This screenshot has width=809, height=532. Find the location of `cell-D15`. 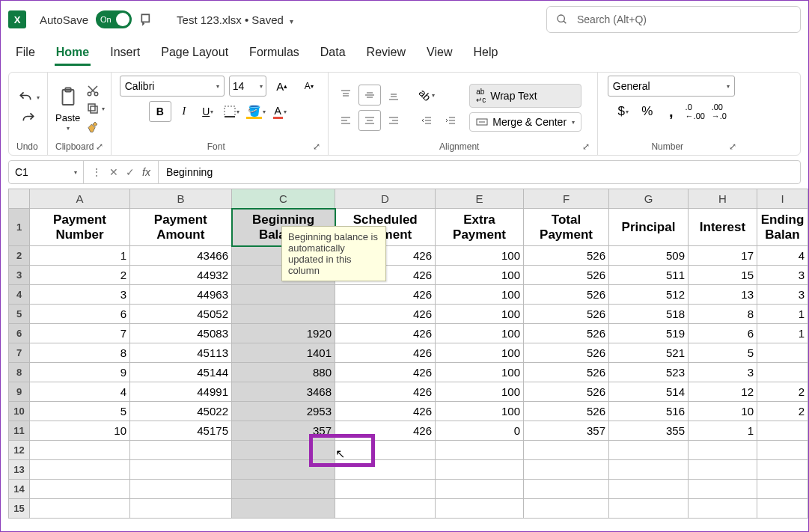

cell-D15 is located at coordinates (385, 509).